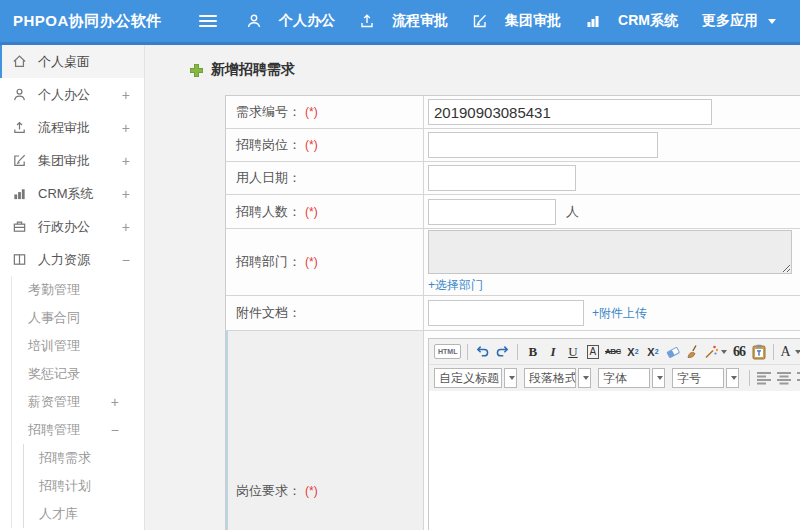 This screenshot has height=530, width=800. What do you see at coordinates (492, 212) in the screenshot?
I see `headcount-input` at bounding box center [492, 212].